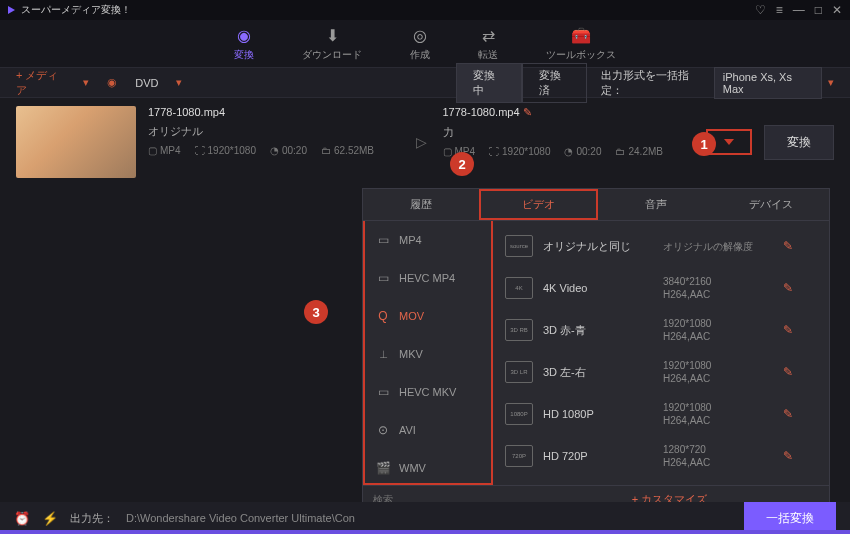 The image size is (850, 534). Describe the element at coordinates (428, 353) in the screenshot. I see `format-list: ▭MP4▭HEVC MP4QMOV⟂MKV▭HEVC MKV⊙AVI🎬WMV` at that location.